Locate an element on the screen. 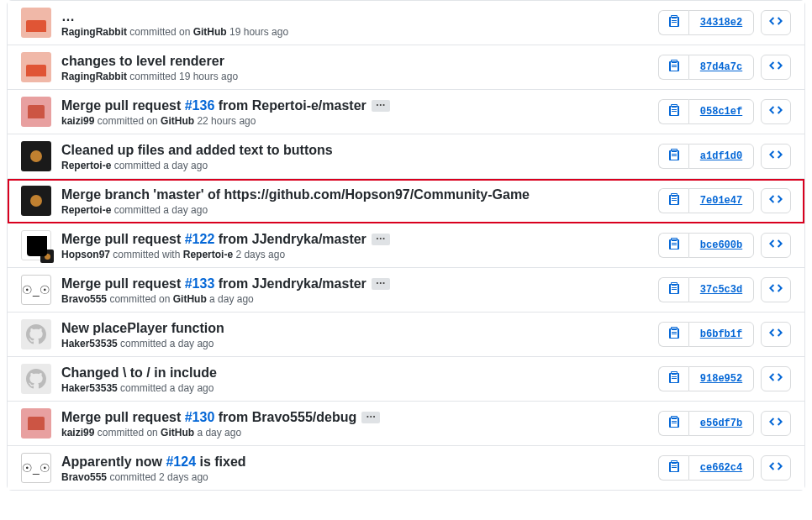  commit-link: Merge pull request #122 from JJendryka/m… is located at coordinates (214, 239).